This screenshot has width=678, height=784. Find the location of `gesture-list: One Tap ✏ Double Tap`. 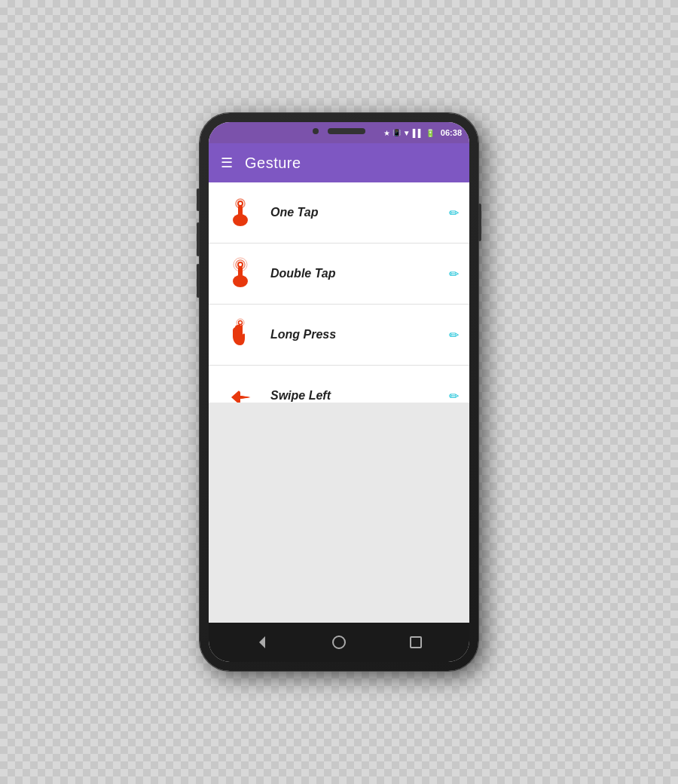

gesture-list: One Tap ✏ Double Tap is located at coordinates (339, 292).